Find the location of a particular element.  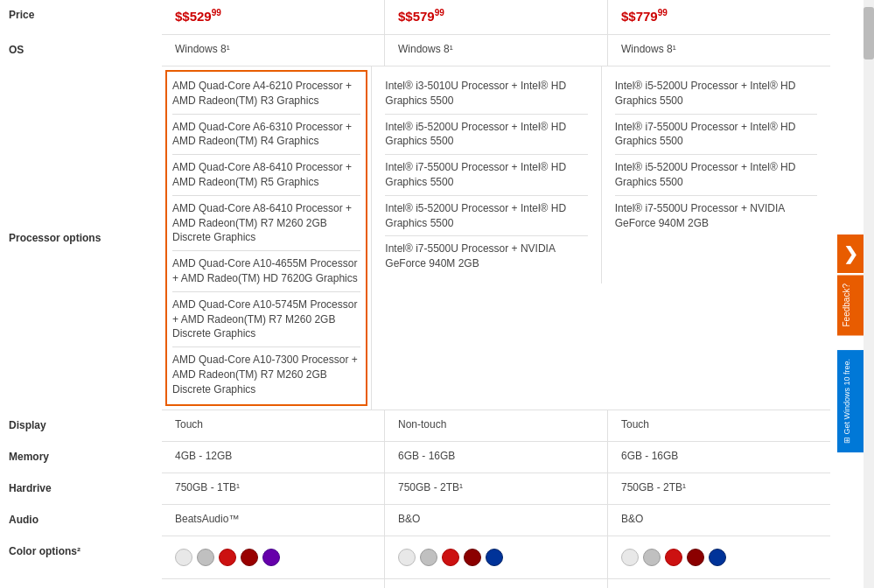

processor-item: AMD Quad-Core A10-7300 Processor + AMD R… is located at coordinates (266, 374).